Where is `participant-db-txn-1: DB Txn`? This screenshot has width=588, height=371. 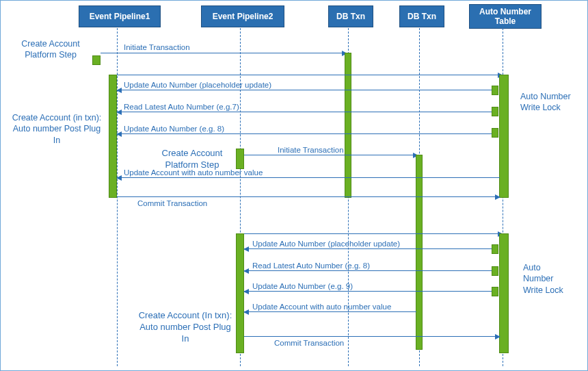 participant-db-txn-1: DB Txn is located at coordinates (351, 16).